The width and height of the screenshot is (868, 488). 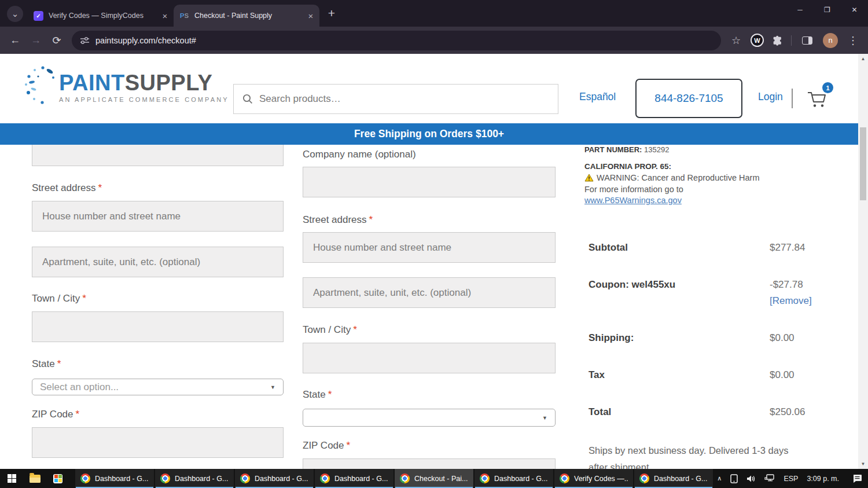 I want to click on restore-button: ❐, so click(x=827, y=10).